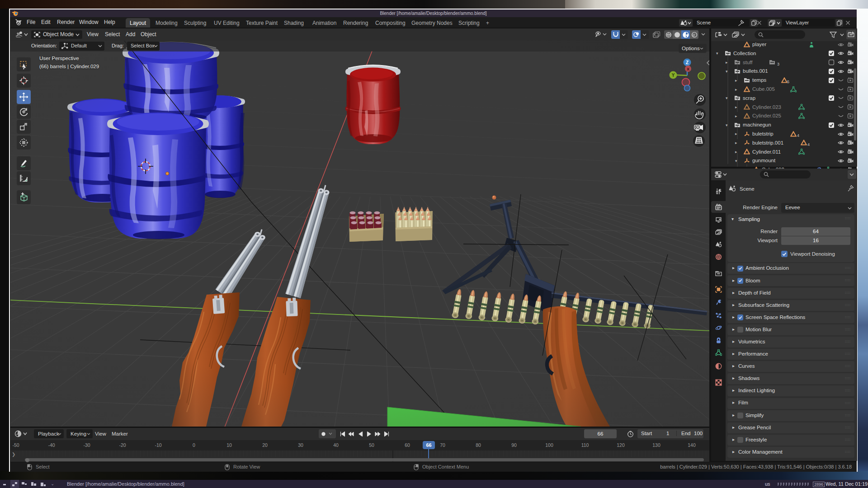 The width and height of the screenshot is (868, 488). What do you see at coordinates (687, 62) in the screenshot?
I see `svg-text: Z` at bounding box center [687, 62].